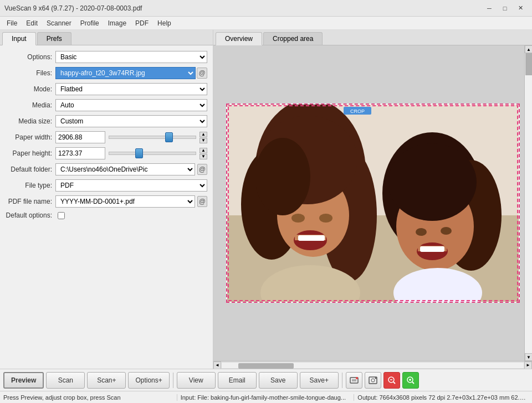 The width and height of the screenshot is (532, 403). Describe the element at coordinates (392, 380) in the screenshot. I see `zoom-out-icon` at that location.